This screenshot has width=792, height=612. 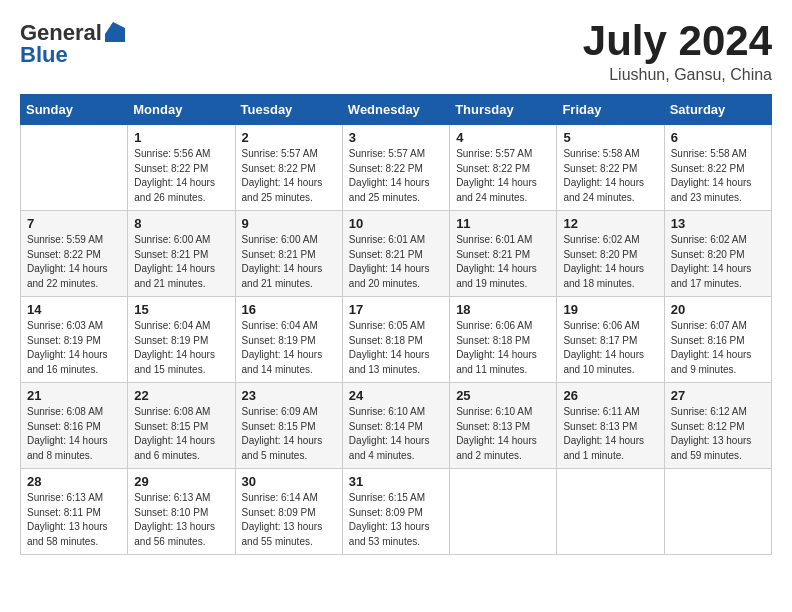 What do you see at coordinates (289, 520) in the screenshot?
I see `day-info: Sunrise: 6:14 AM Sunset: 8:09 PM Dayligh…` at bounding box center [289, 520].